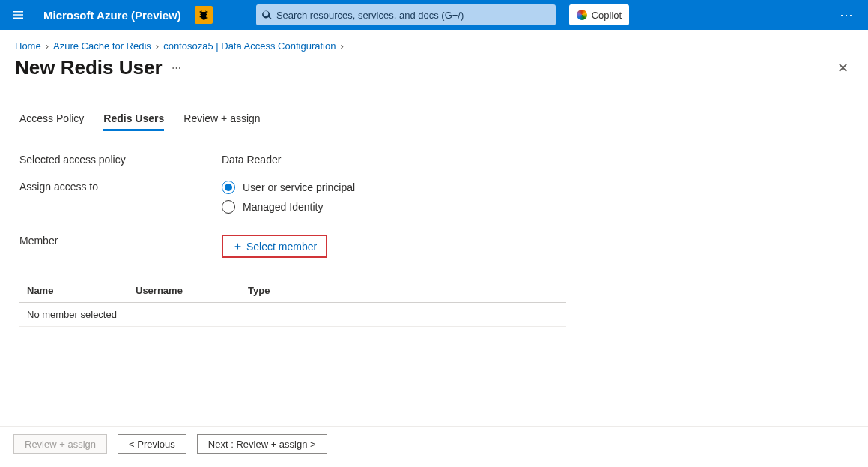 The image size is (868, 467). I want to click on breadcrumb-resource: contosoza5 | Data Access Configuration, so click(249, 46).